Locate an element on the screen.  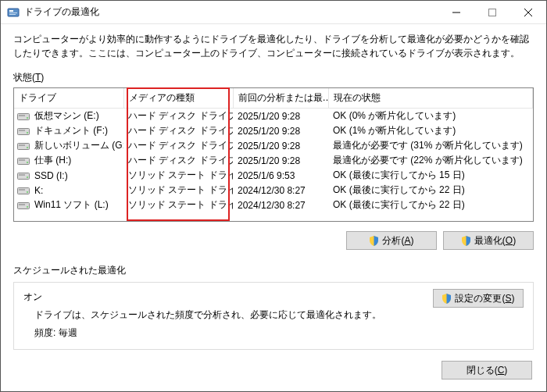
table-row: SSD (I:)ソリッド ステート ドライブ2025/1/6 9:53OK (最… is located at coordinates (274, 175).